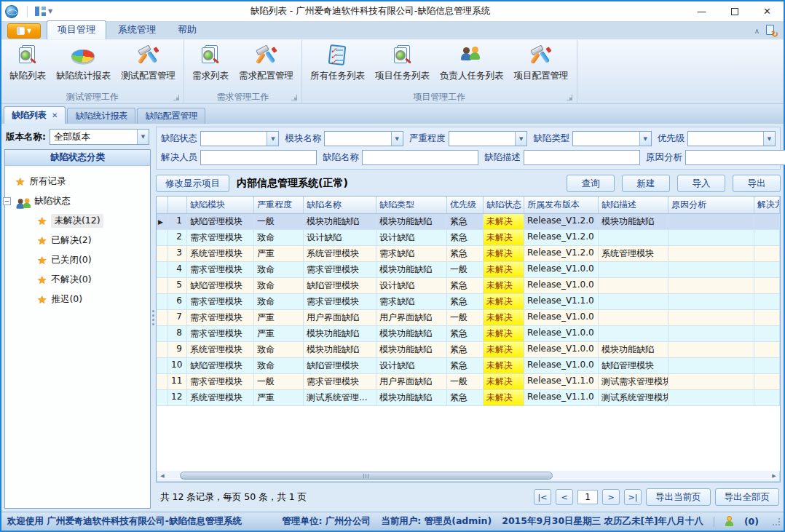 The width and height of the screenshot is (785, 532). I want to click on project-tasks-button: 项目任务列表, so click(402, 63).